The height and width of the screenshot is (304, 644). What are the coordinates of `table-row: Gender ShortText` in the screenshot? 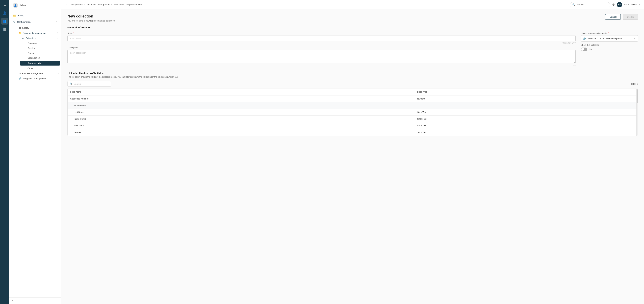 It's located at (352, 132).